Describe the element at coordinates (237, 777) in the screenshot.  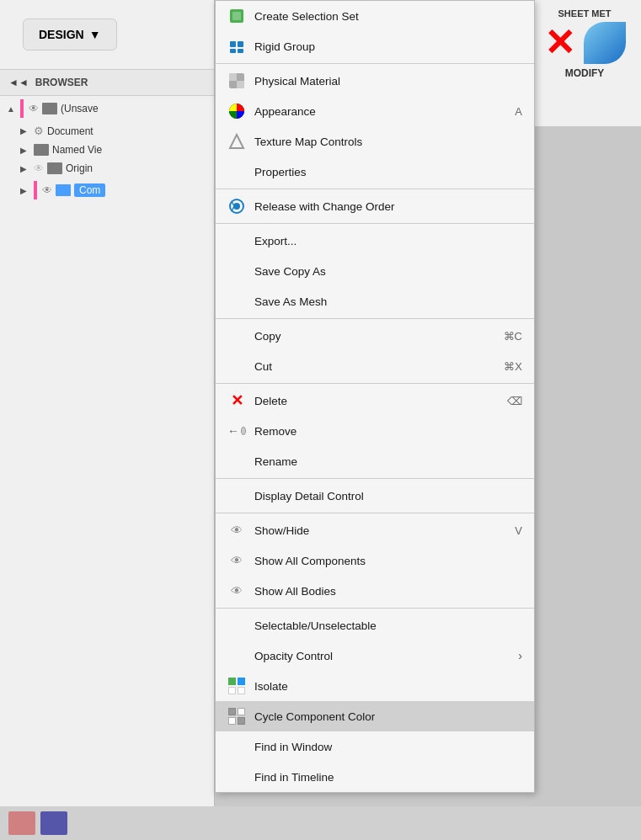
I see `find-in-timeline-icon` at that location.